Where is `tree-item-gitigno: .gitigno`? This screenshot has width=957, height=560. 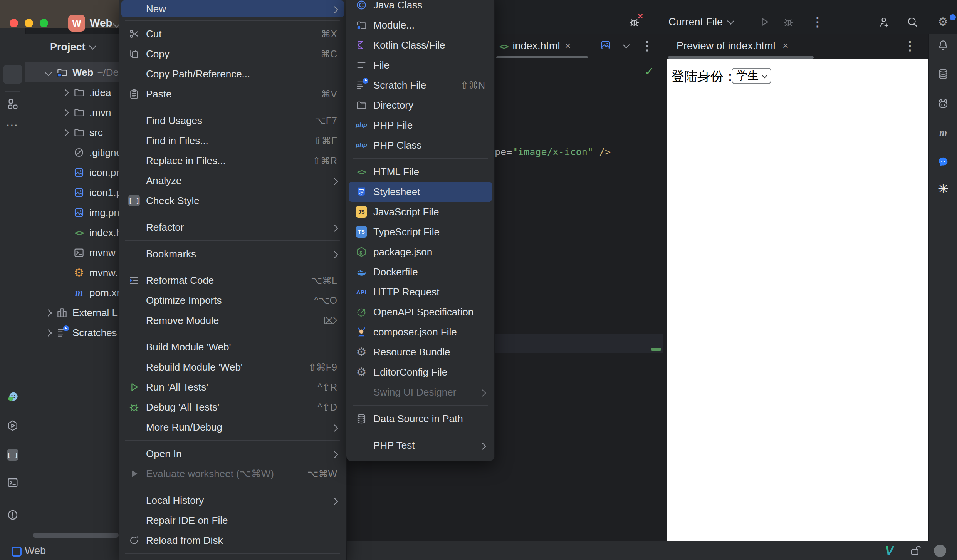
tree-item-gitigno: .gitigno is located at coordinates (72, 153).